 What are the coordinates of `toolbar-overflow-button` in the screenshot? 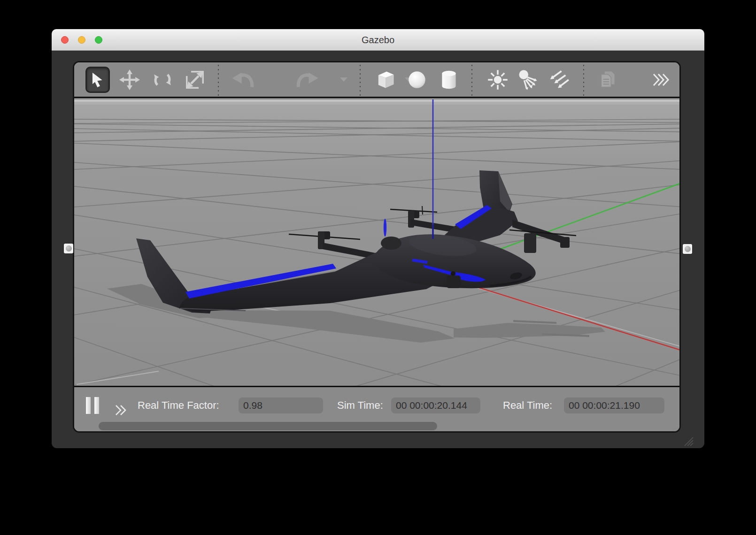 It's located at (661, 80).